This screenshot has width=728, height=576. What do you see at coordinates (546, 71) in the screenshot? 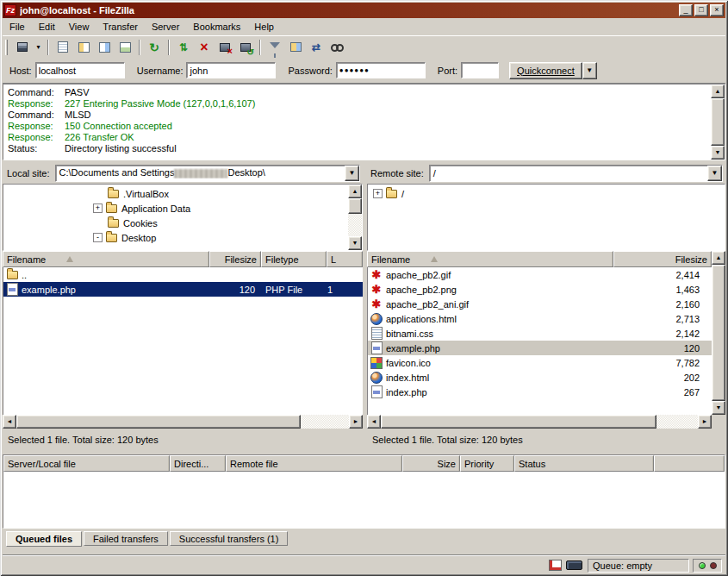
I see `quickconnect-button: Quickconnect` at bounding box center [546, 71].